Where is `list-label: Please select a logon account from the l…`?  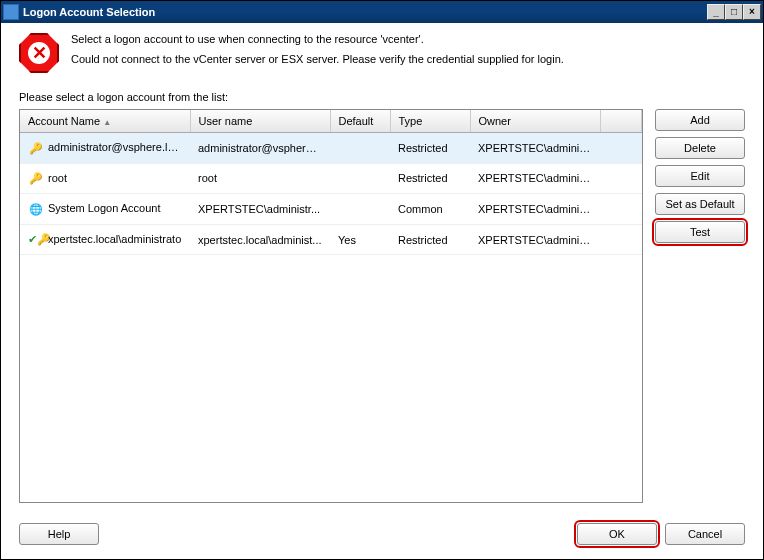
list-label: Please select a logon account from the l… is located at coordinates (382, 97).